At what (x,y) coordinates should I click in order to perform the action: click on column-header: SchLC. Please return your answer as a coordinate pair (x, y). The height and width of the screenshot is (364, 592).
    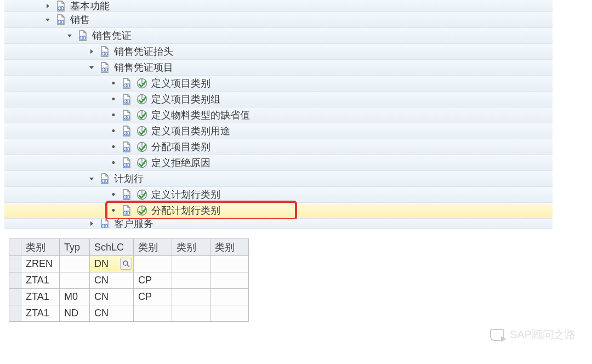
    Looking at the image, I should click on (112, 248).